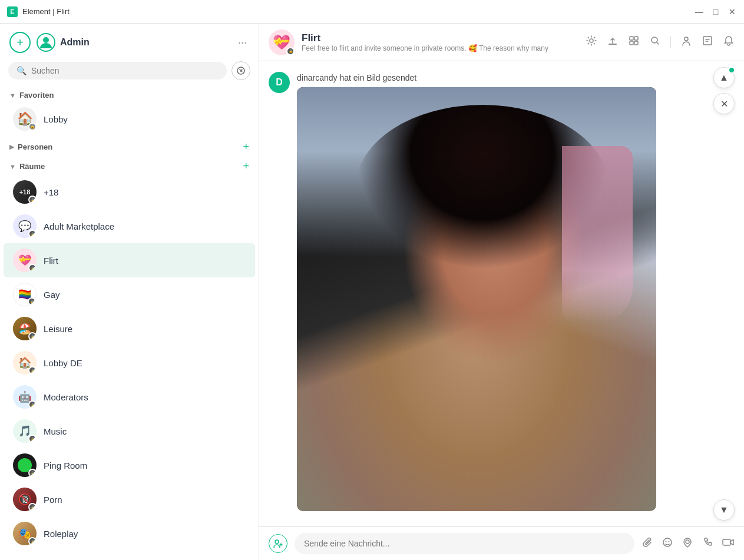 The width and height of the screenshot is (744, 560). Describe the element at coordinates (282, 42) in the screenshot. I see `chat-room-avatar: 💝 🔒` at that location.